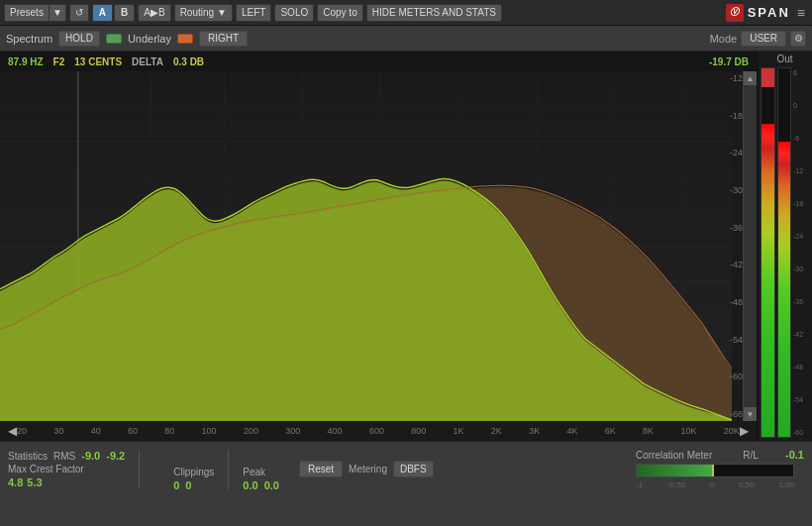 Image resolution: width=812 pixels, height=526 pixels. I want to click on reset-metering-section: Reset Metering DBFS, so click(366, 470).